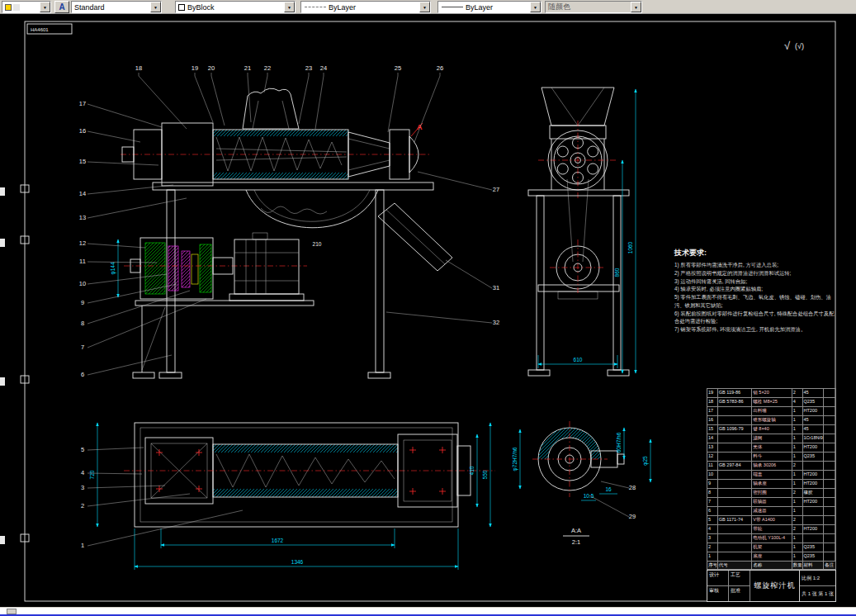 This screenshot has width=856, height=616. I want to click on part-name: 密封圈, so click(772, 493).